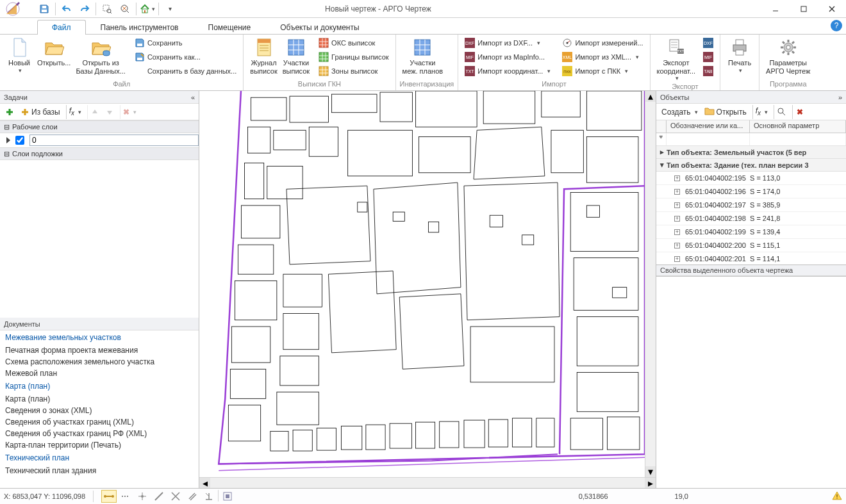 Image resolution: width=846 pixels, height=504 pixels. Describe the element at coordinates (751, 152) in the screenshot. I see `obj-group-land: ▸Тип объекта: Земельный участок (5 вер` at that location.